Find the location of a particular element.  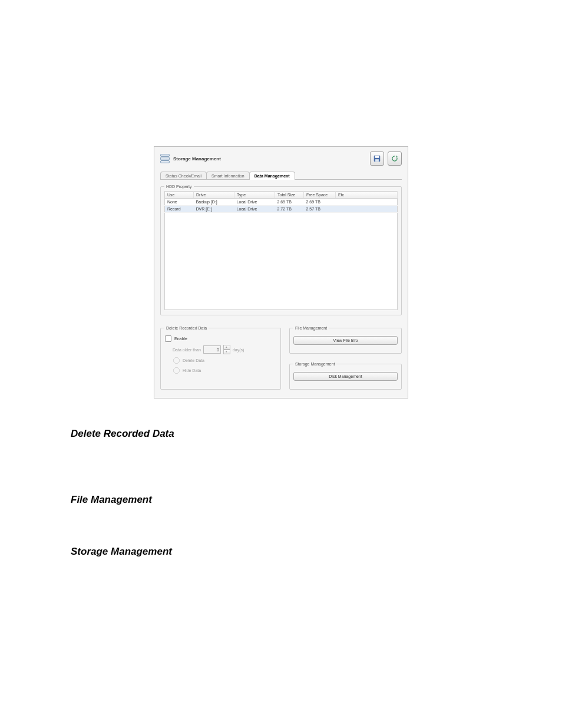

cell-drive: DVR [E:] is located at coordinates (214, 209).